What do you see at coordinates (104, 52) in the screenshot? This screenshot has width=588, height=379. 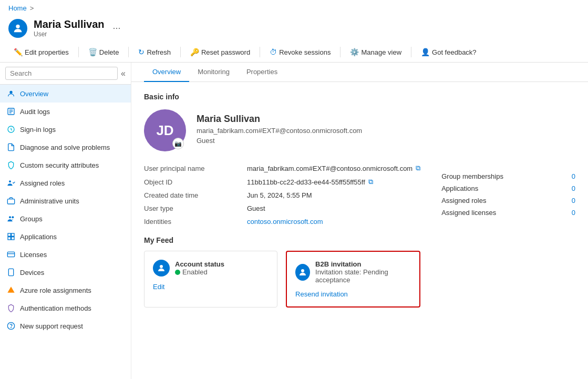 I see `delete-button: 🗑️ Delete` at bounding box center [104, 52].